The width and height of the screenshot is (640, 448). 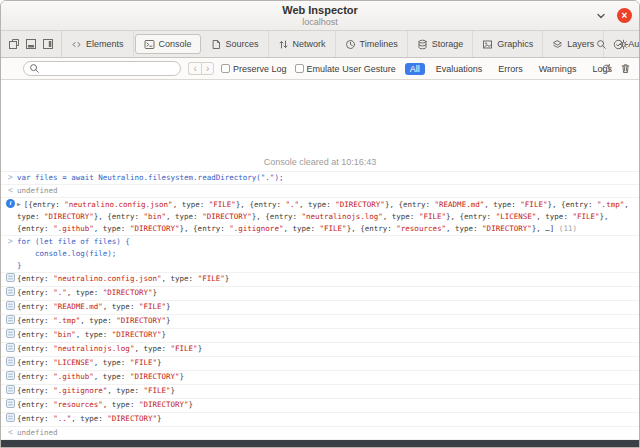 What do you see at coordinates (320, 280) in the screenshot?
I see `console-log: {entry: "neutralino.config.json", type: …` at bounding box center [320, 280].